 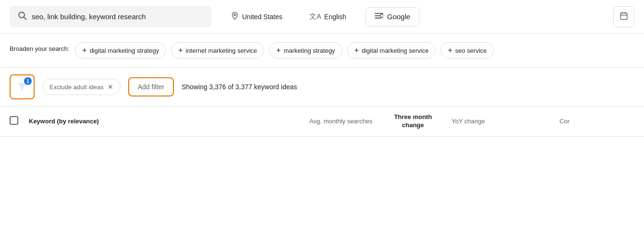 I want to click on table-header-row: Keyword (by relevance) Avg. monthly sear…, so click(x=322, y=122).